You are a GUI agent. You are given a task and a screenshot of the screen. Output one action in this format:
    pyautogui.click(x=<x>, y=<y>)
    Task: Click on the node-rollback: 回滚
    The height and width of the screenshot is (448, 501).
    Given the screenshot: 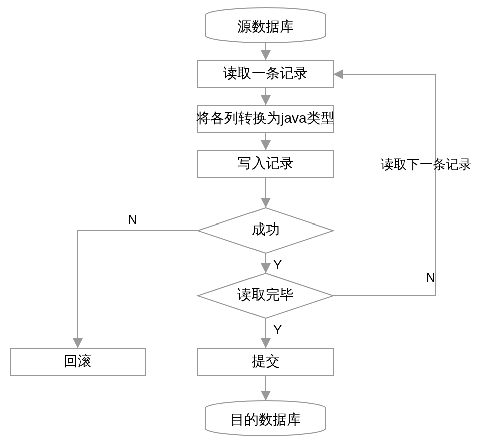 What is the action you would take?
    pyautogui.click(x=78, y=362)
    